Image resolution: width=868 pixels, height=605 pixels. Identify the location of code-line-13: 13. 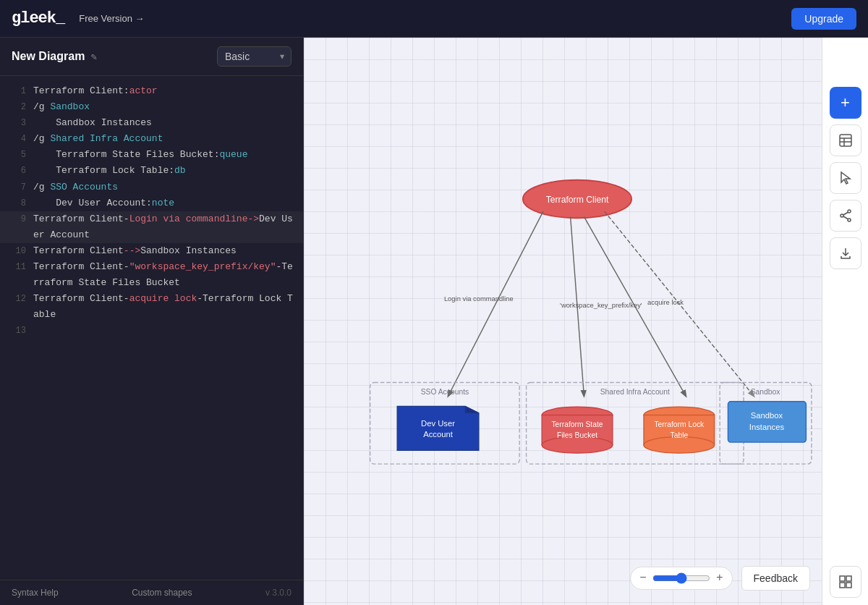
(152, 330).